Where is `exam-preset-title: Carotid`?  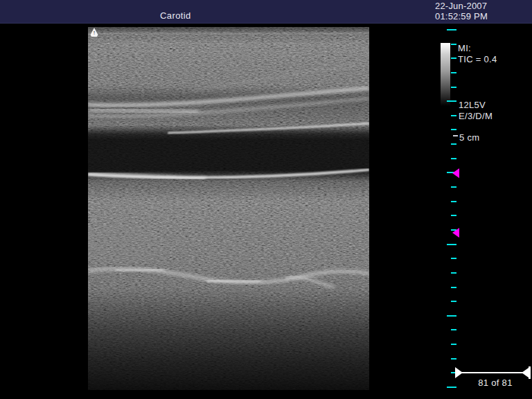
exam-preset-title: Carotid is located at coordinates (176, 15).